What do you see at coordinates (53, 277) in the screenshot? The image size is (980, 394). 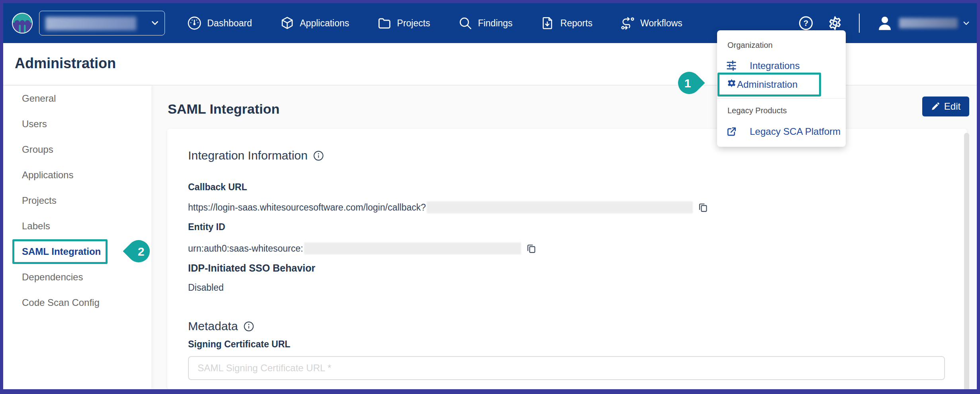 I see `sidebar-item-label: Dependencies` at bounding box center [53, 277].